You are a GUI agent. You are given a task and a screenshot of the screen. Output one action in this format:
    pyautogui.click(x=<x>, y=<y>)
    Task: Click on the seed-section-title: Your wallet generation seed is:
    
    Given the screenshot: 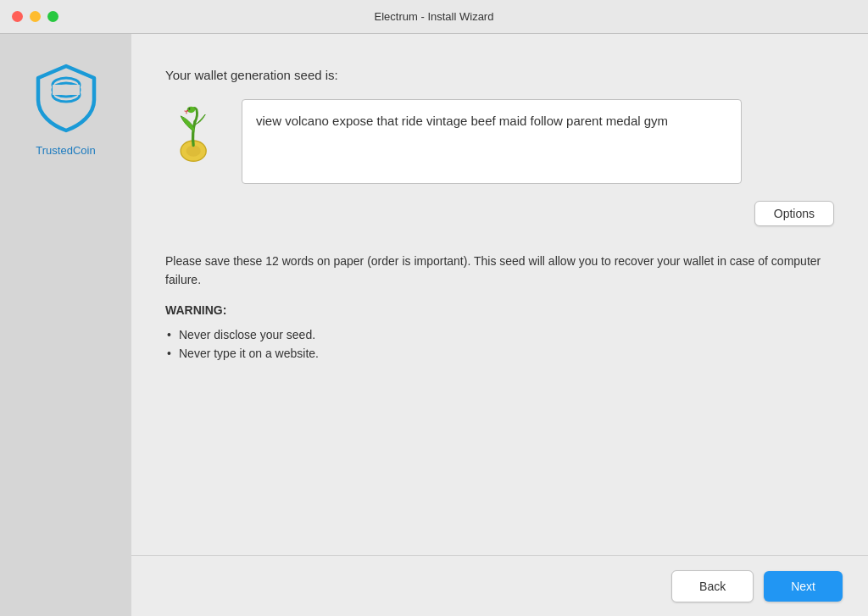 What is the action you would take?
    pyautogui.click(x=500, y=75)
    